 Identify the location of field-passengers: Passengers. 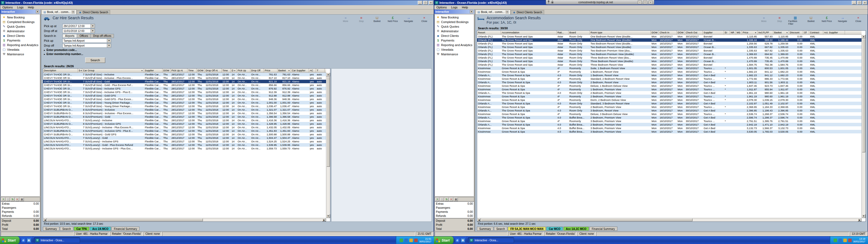
(20, 208).